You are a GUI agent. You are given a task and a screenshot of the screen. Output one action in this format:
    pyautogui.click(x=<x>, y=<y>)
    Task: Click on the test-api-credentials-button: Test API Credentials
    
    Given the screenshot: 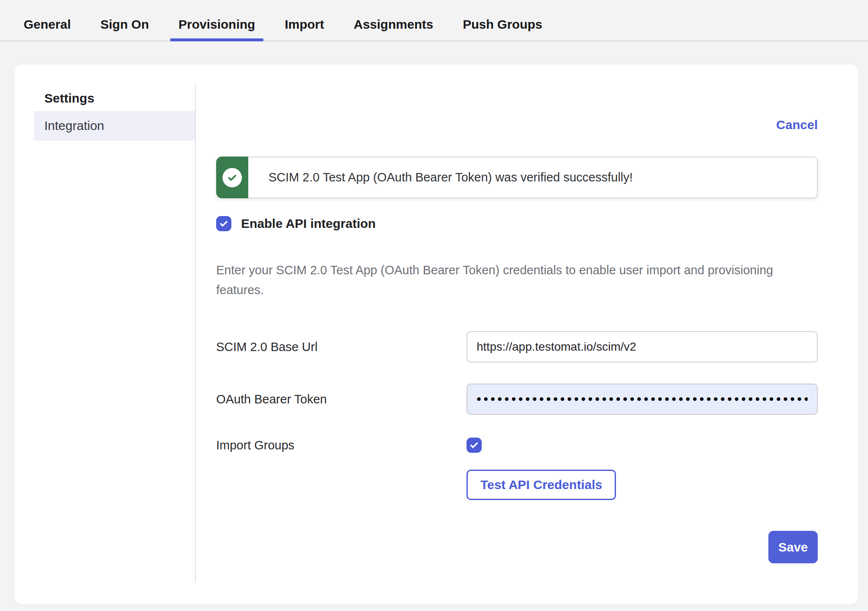 What is the action you would take?
    pyautogui.click(x=541, y=485)
    